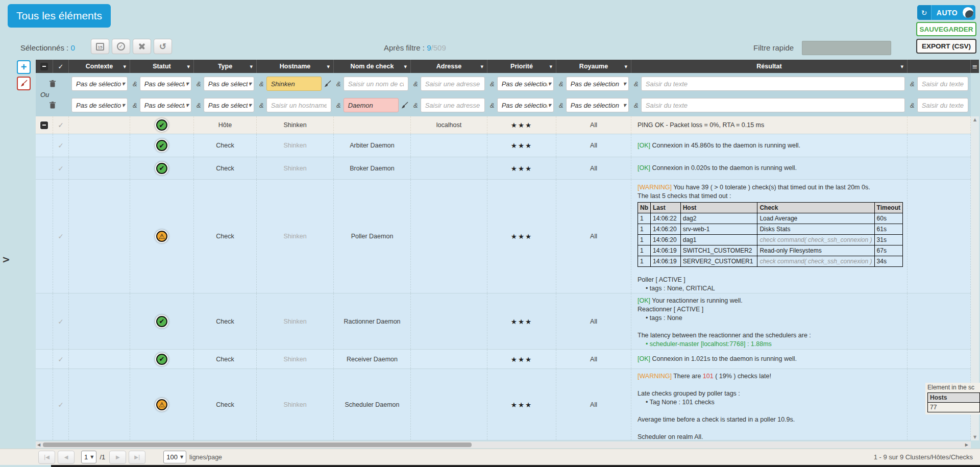 Image resolution: width=980 pixels, height=467 pixels. I want to click on nom-cell: Receiver Daemon, so click(373, 359).